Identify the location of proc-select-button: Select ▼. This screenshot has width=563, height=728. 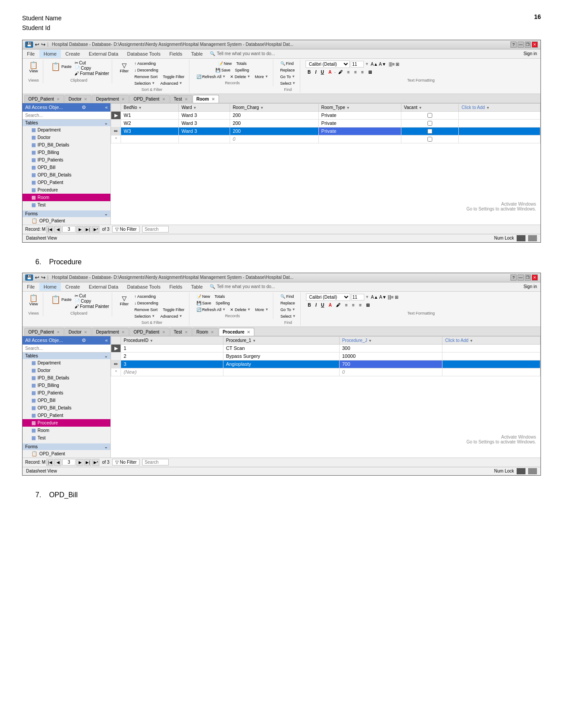
(288, 316).